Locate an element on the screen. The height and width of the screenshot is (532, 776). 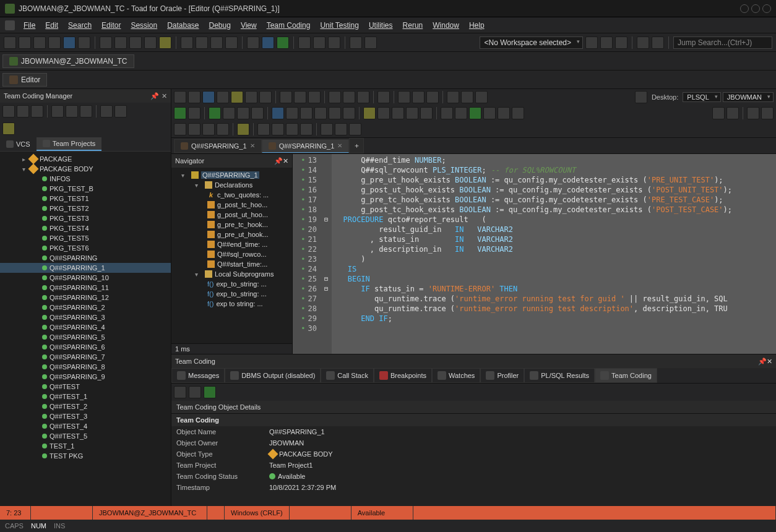
nav-item: g_post_tc_hoo... is located at coordinates (231, 205).